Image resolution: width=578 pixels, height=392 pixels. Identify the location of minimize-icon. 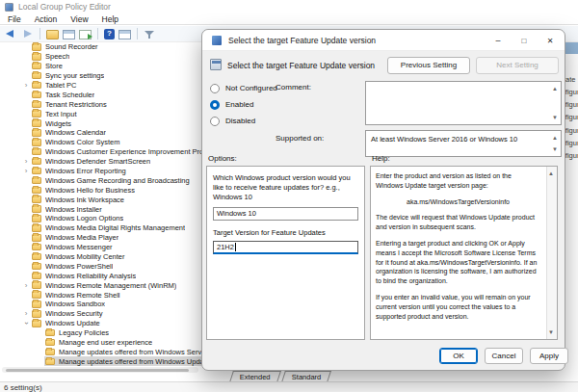
(498, 40).